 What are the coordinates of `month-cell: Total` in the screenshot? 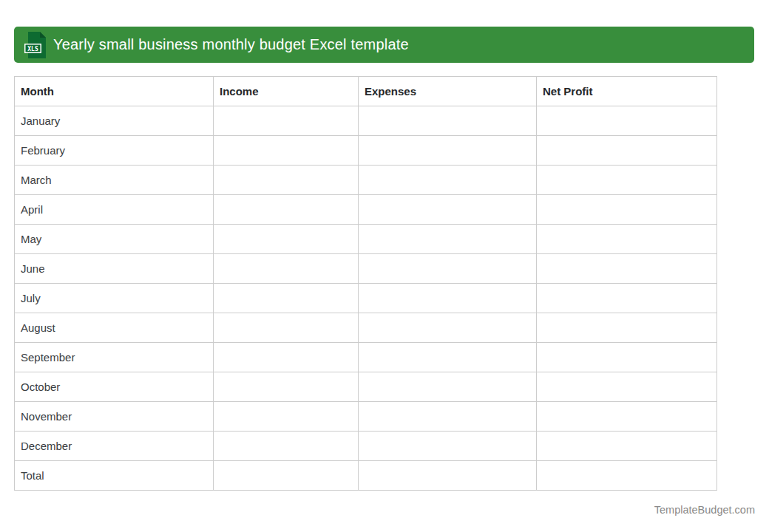 It's located at (114, 476).